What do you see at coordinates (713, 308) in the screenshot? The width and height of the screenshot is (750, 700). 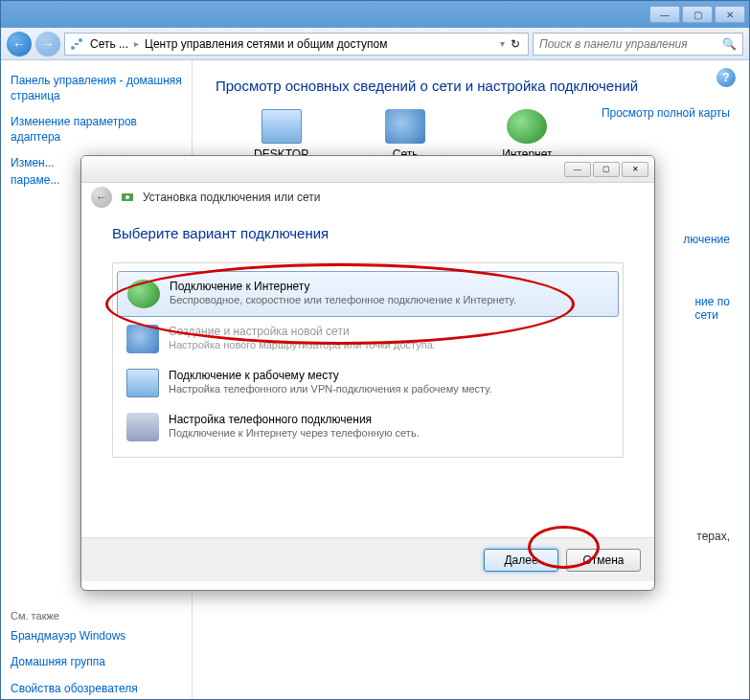 I see `partial-text: ние посети` at bounding box center [713, 308].